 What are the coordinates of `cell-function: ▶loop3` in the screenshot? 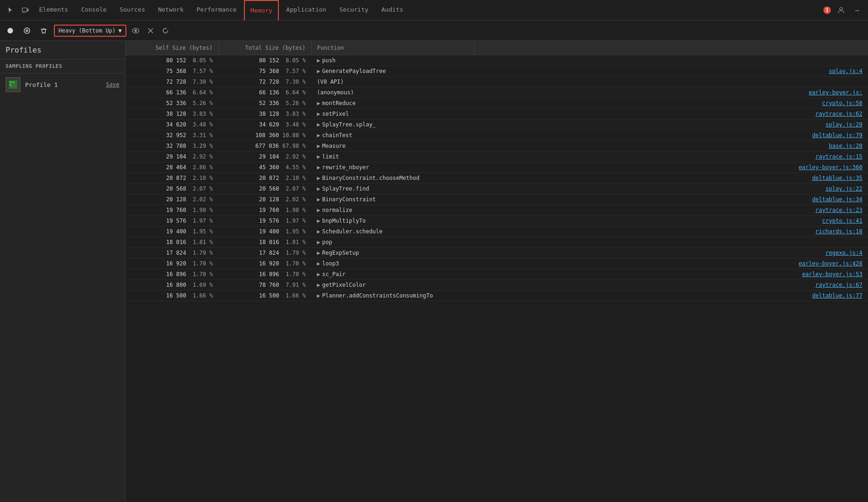 It's located at (393, 264).